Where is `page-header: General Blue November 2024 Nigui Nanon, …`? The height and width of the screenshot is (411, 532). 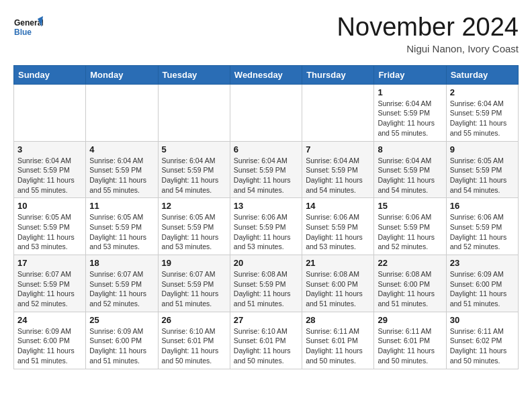 page-header: General Blue November 2024 Nigui Nanon, … is located at coordinates (266, 34).